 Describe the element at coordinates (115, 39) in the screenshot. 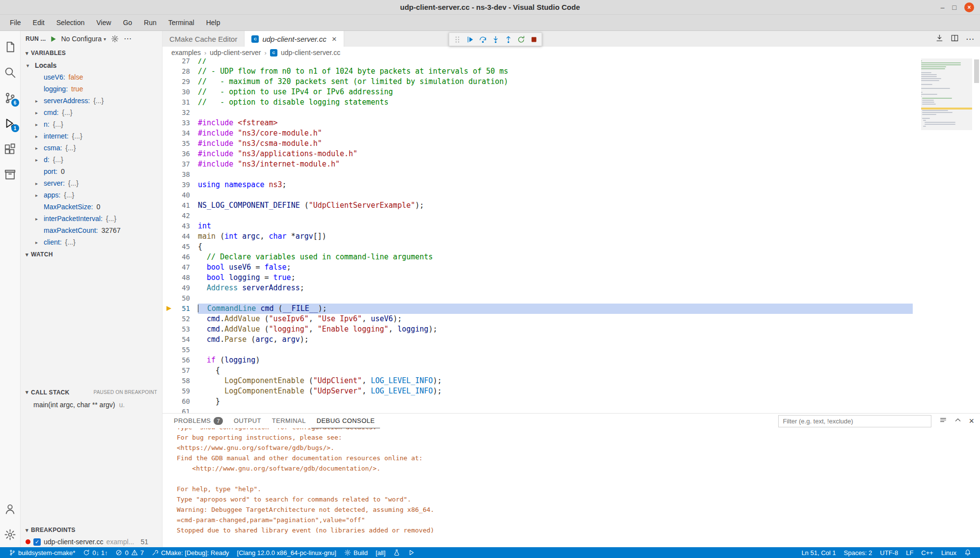

I see `debug-settings-gear-icon` at that location.